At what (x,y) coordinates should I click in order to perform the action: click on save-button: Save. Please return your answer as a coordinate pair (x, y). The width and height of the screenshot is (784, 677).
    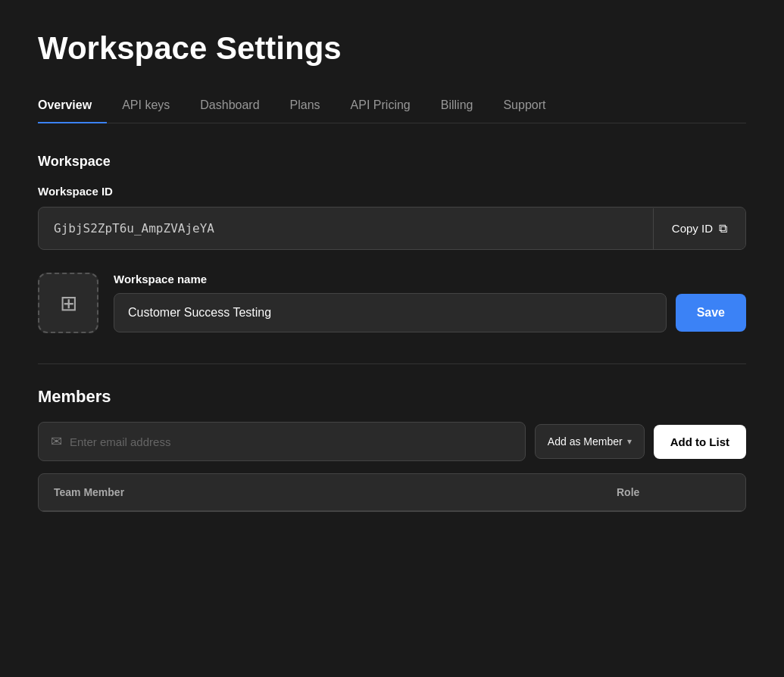
    Looking at the image, I should click on (711, 313).